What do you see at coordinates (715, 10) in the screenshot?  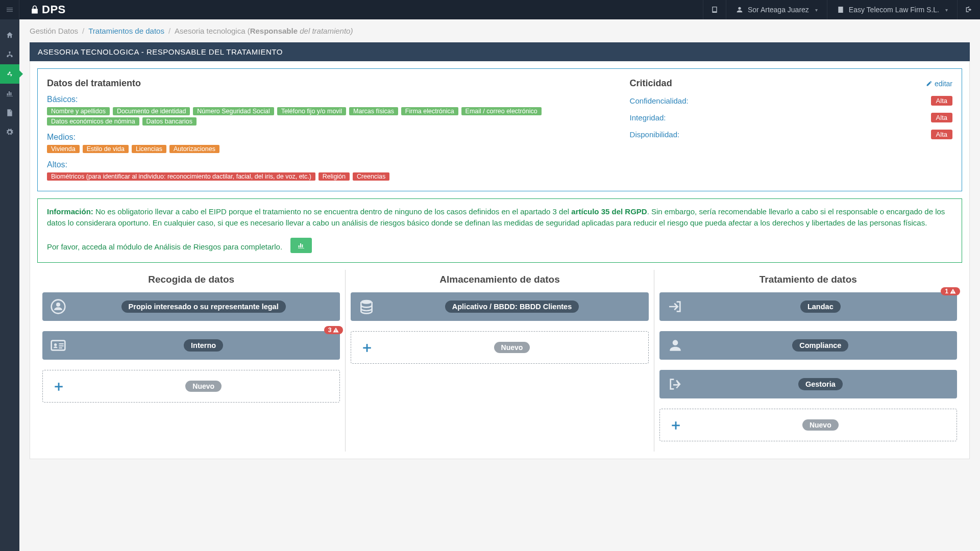 I see `tablet-mode-button` at bounding box center [715, 10].